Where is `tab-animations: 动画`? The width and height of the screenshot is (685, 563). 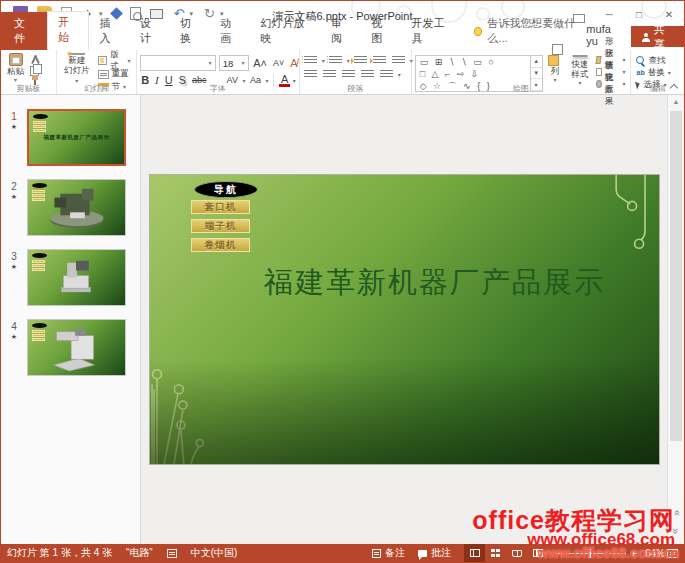
tab-animations: 动画 is located at coordinates (230, 31).